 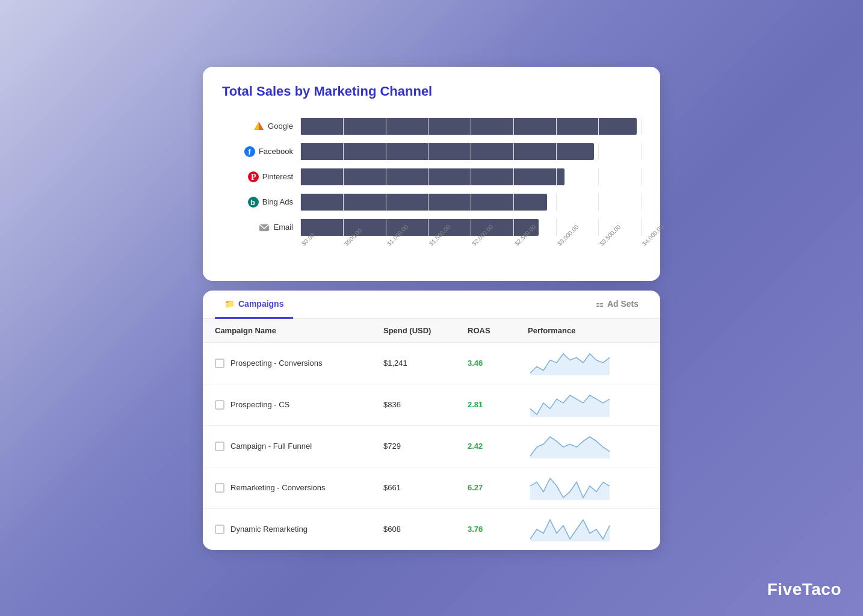 I want to click on bing-icon: b, so click(x=253, y=202).